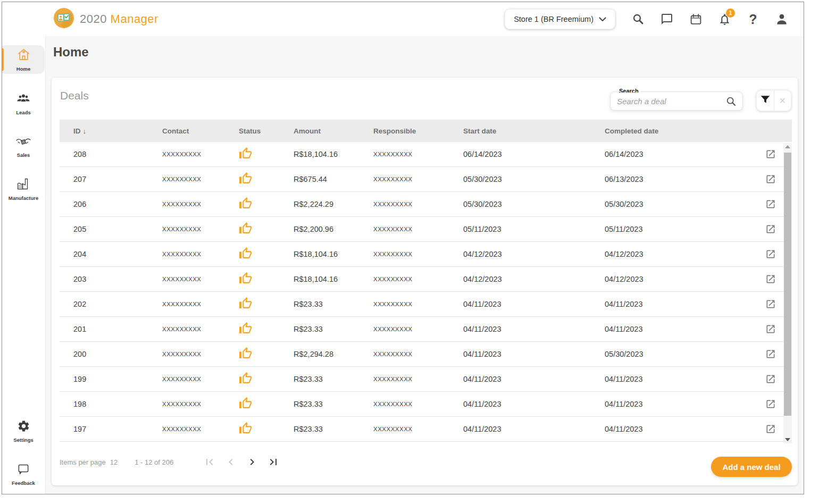 This screenshot has width=819, height=504. Describe the element at coordinates (24, 265) in the screenshot. I see `sidebar: Home Leads` at that location.